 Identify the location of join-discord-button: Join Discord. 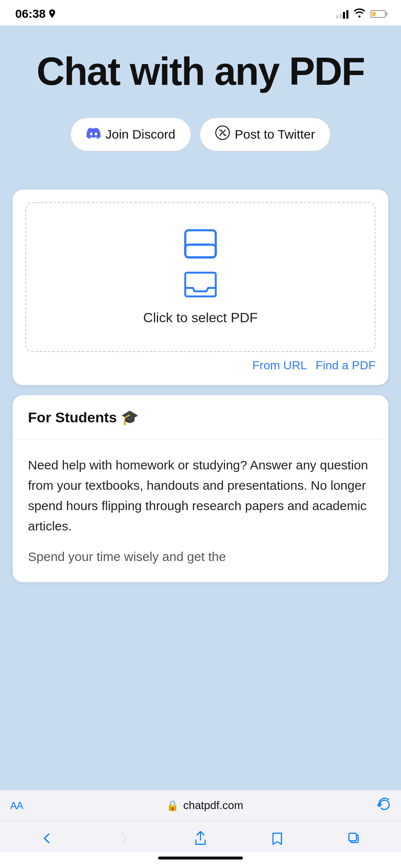
(131, 134).